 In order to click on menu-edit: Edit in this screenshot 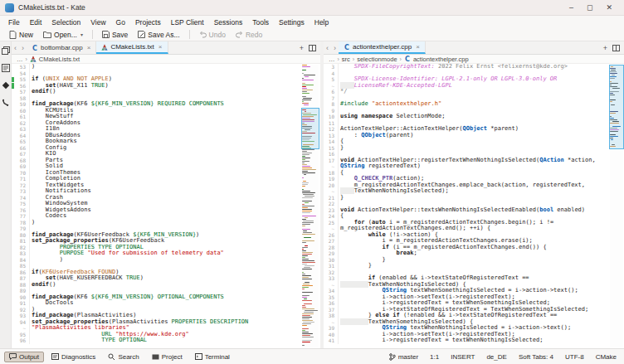, I will do `click(37, 22)`.